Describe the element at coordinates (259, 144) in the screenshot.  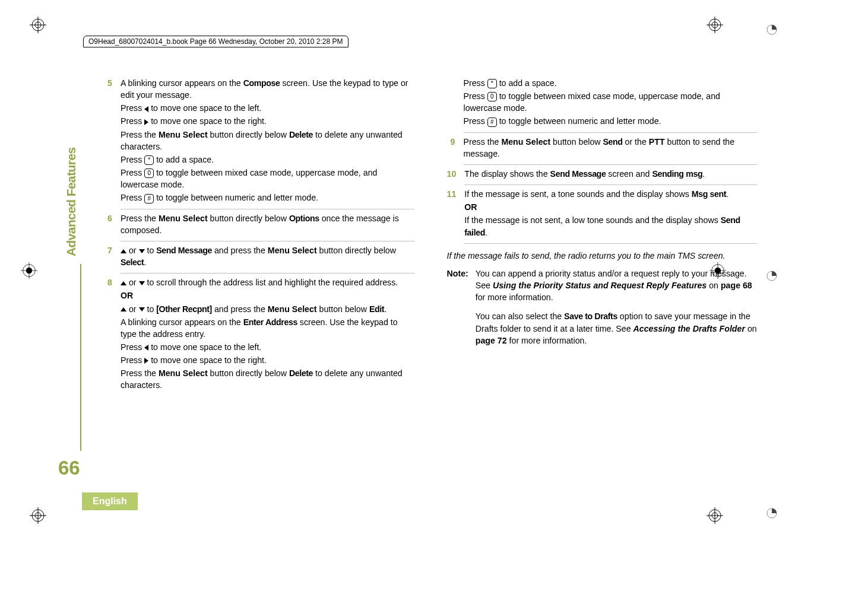
I see `step-5: 5 A blinking cursor appears on the Compo…` at that location.